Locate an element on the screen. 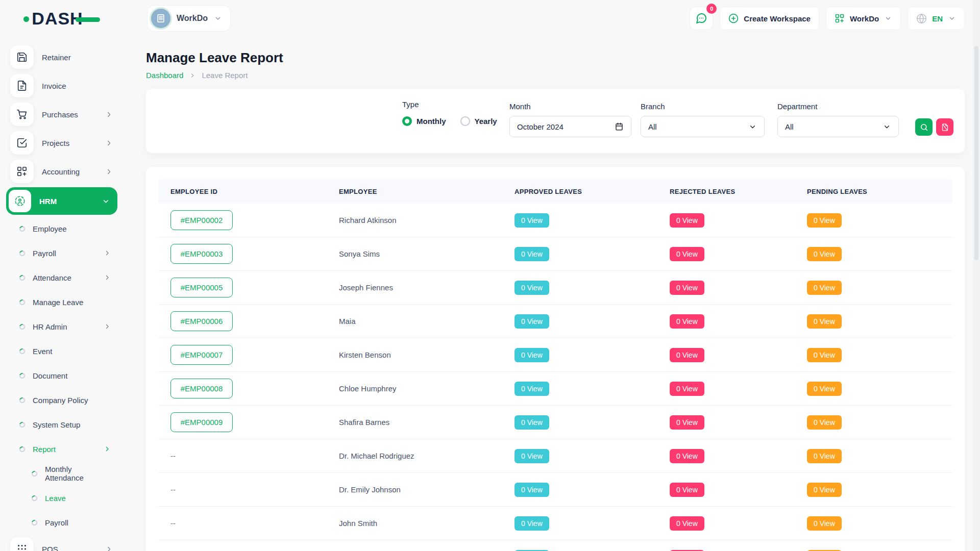  sidebar-subitem-attendance: Attendance is located at coordinates (62, 278).